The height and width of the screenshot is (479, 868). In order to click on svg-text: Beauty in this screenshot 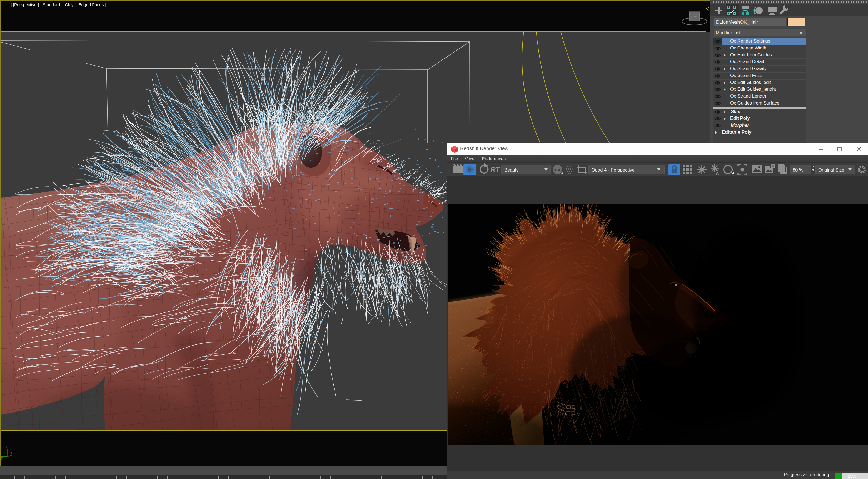, I will do `click(512, 170)`.